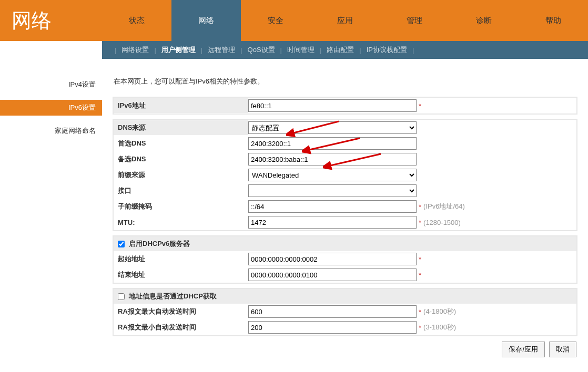 The width and height of the screenshot is (588, 372). Describe the element at coordinates (181, 175) in the screenshot. I see `label-prefix-source: 前缀来源` at that location.